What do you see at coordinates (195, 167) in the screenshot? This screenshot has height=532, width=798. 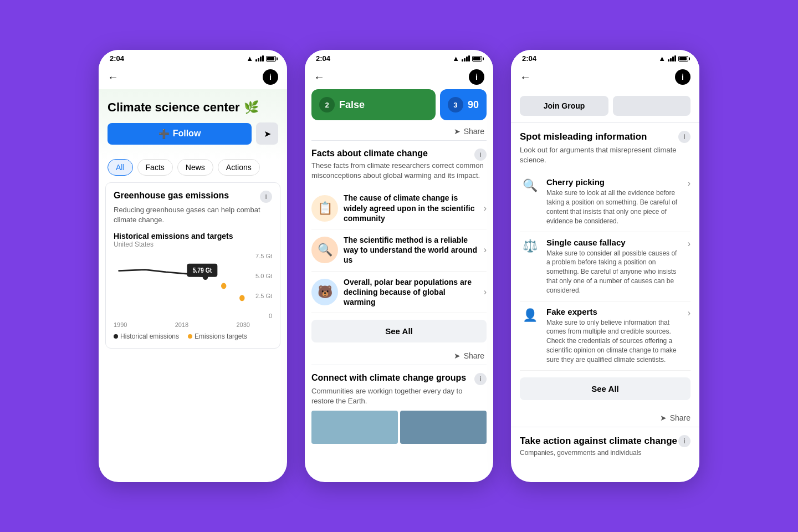 I see `tab-news: News` at bounding box center [195, 167].